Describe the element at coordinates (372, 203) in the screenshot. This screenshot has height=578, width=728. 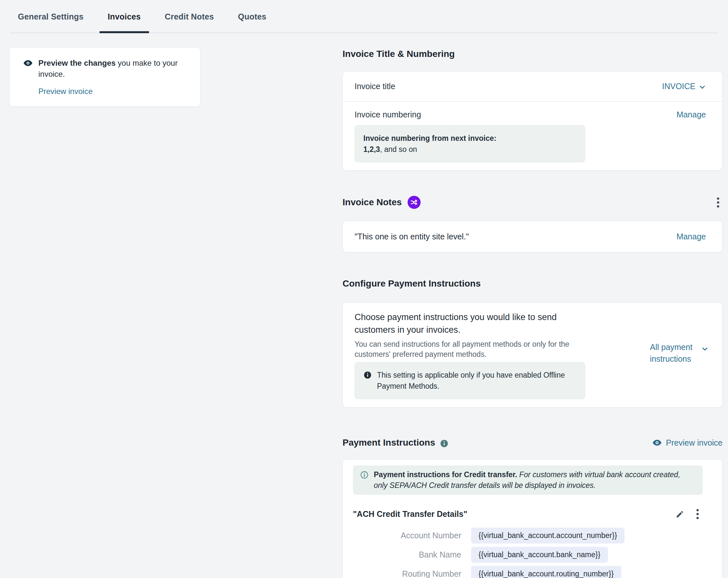
I see `invoice-notes-heading: Invoice Notes` at that location.